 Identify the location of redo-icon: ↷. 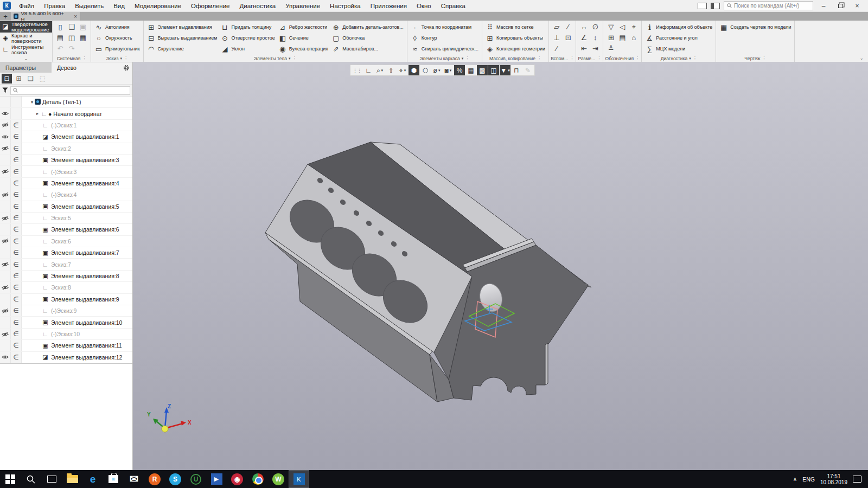
(72, 49).